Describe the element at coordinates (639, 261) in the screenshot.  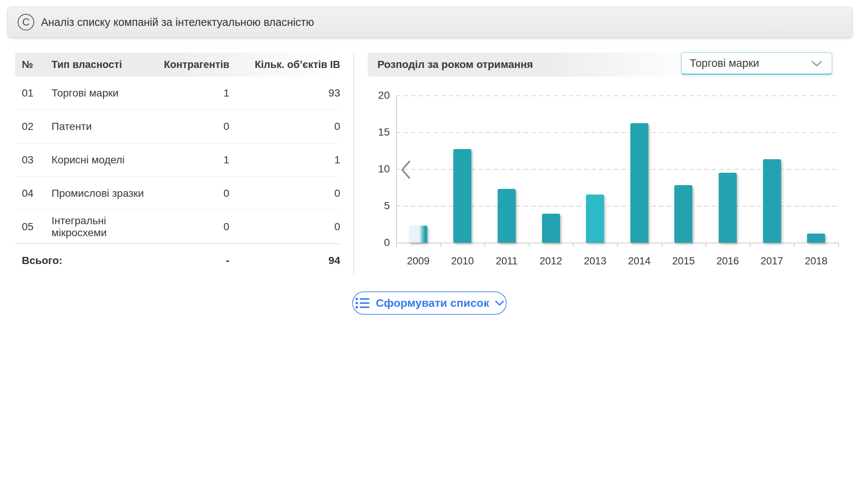
I see `x-axis-label: 2014` at that location.